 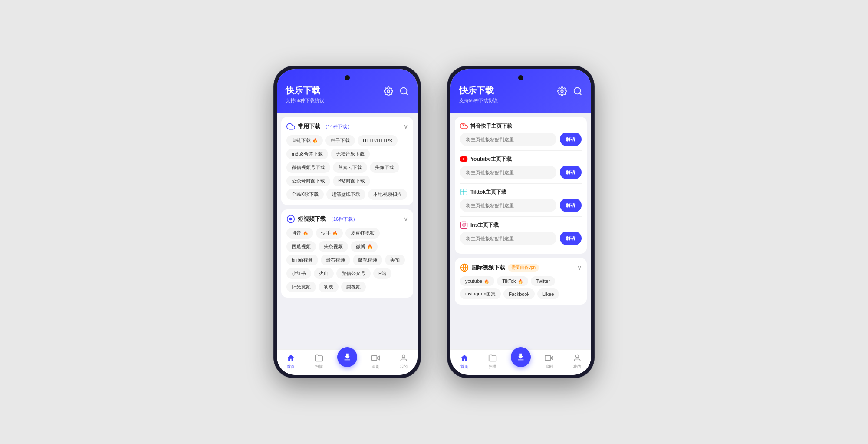 I want to click on tag-抖音: 抖音🔥, so click(x=300, y=233).